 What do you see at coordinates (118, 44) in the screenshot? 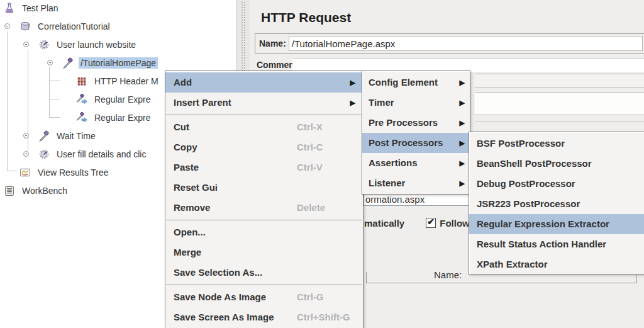
I see `tree-item-user-launch-website: User launch website` at bounding box center [118, 44].